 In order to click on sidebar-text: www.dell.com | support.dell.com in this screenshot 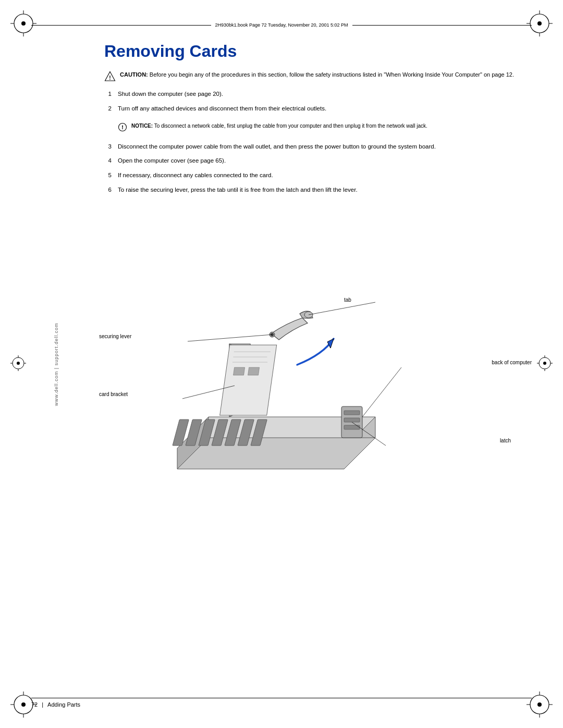, I will do `click(56, 364)`.